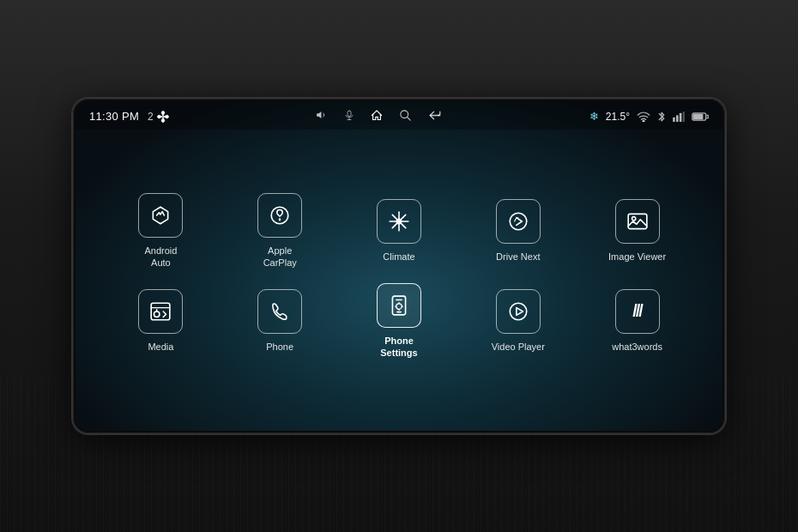 The width and height of the screenshot is (798, 532). Describe the element at coordinates (518, 221) in the screenshot. I see `drive-next-icon-wrapper` at that location.